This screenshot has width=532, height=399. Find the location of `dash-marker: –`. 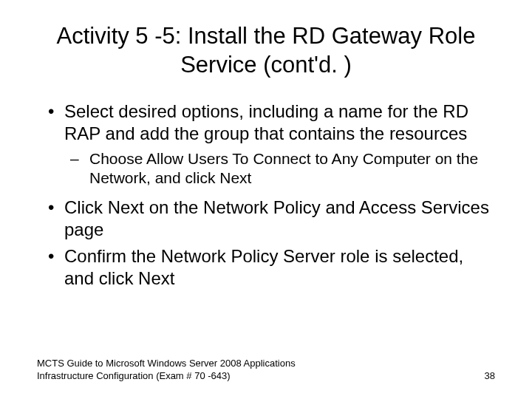

dash-marker: – is located at coordinates (80, 168).